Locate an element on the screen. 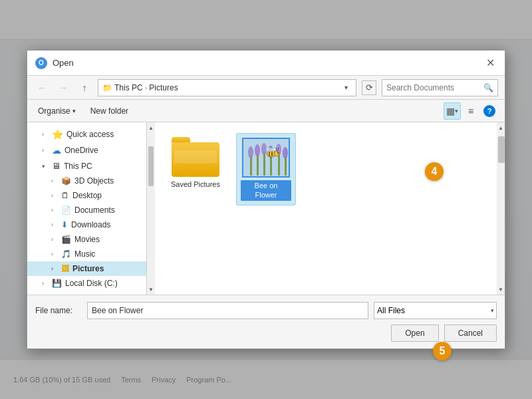 The image size is (532, 399). view-icon-btn: ▦ ▾ is located at coordinates (452, 111).